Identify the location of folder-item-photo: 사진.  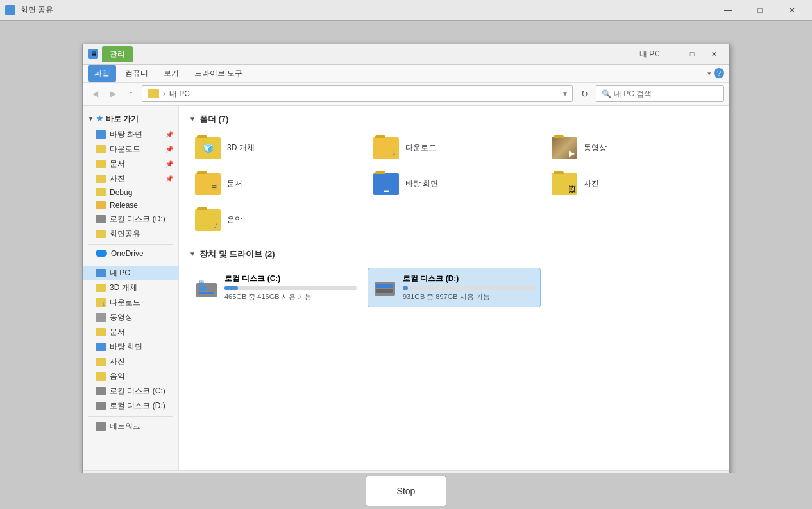
(632, 184).